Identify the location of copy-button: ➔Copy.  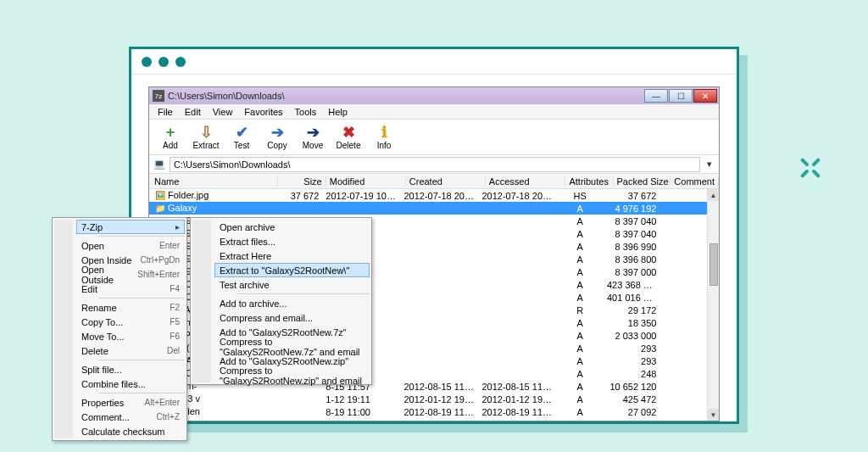
(277, 137).